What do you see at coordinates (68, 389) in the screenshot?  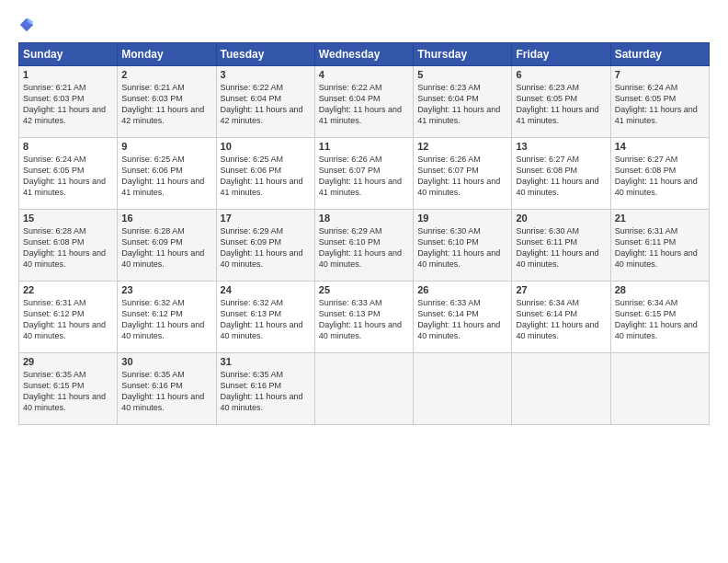 I see `calendar-cell: 29Sunrise: 6:35 AMSunset: 6:15 PMDayligh…` at bounding box center [68, 389].